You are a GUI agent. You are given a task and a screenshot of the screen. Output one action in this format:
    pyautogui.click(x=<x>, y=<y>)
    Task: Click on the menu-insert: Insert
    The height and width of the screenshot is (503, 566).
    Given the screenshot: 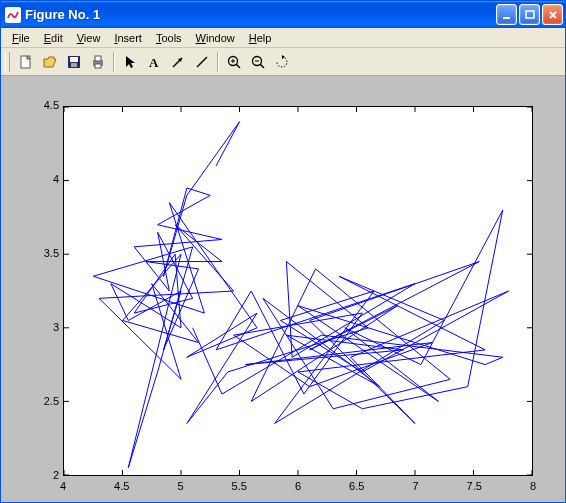 What is the action you would take?
    pyautogui.click(x=128, y=38)
    